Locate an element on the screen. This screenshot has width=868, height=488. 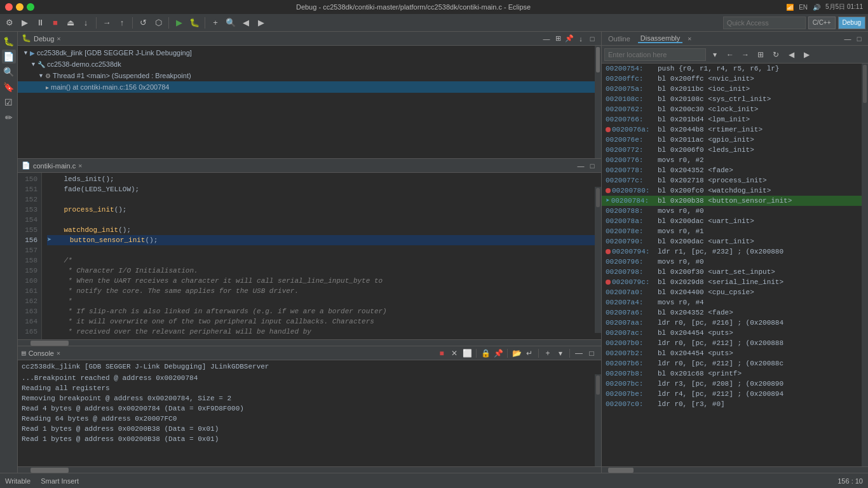
new-btn: + is located at coordinates (215, 23).